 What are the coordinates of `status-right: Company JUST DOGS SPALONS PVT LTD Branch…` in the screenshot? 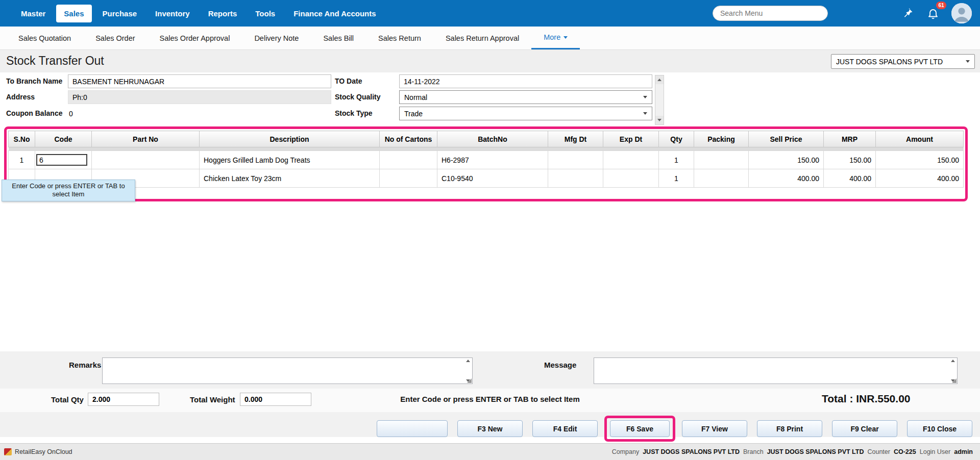 It's located at (792, 452).